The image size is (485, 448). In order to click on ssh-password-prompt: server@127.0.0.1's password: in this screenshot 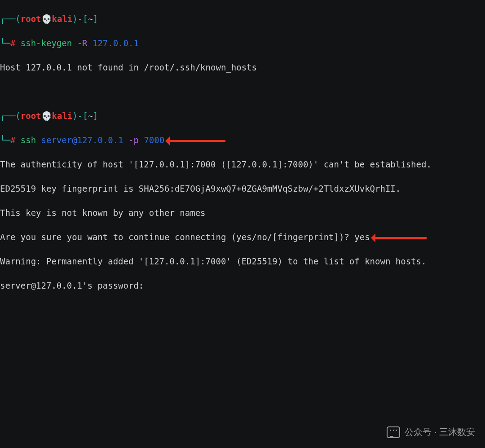, I will do `click(242, 285)`.